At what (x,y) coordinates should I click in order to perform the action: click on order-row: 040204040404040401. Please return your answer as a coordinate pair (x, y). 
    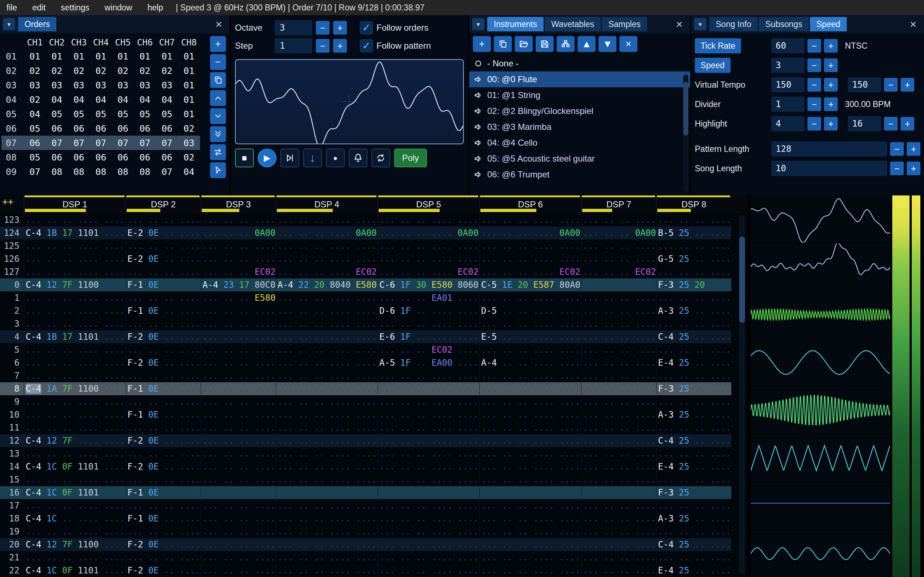
    Looking at the image, I should click on (101, 100).